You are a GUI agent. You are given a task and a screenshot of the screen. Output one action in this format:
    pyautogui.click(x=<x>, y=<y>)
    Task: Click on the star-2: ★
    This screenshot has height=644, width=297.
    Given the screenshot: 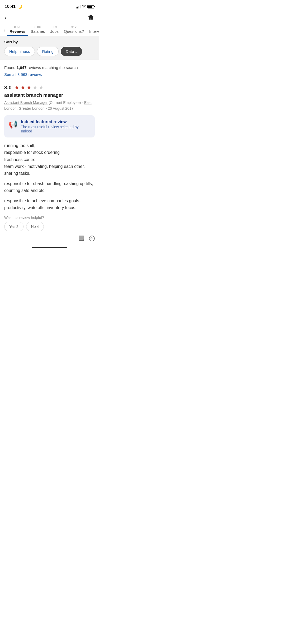 What is the action you would take?
    pyautogui.click(x=23, y=88)
    